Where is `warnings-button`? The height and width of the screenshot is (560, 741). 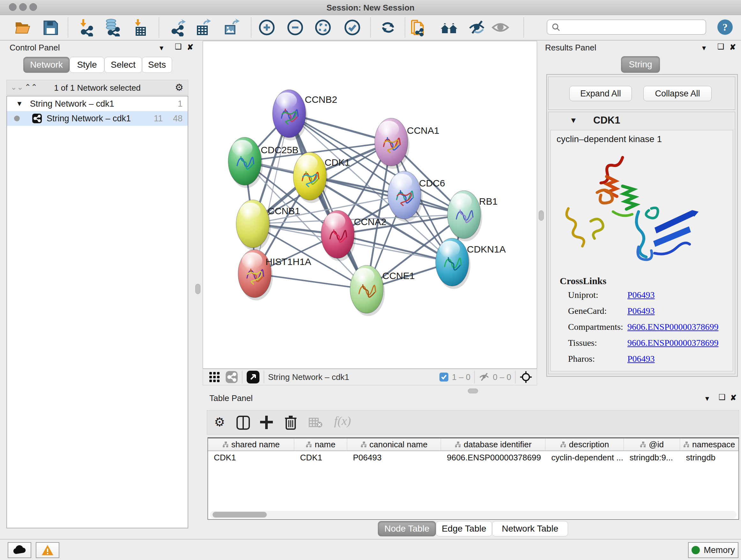 warnings-button is located at coordinates (48, 550).